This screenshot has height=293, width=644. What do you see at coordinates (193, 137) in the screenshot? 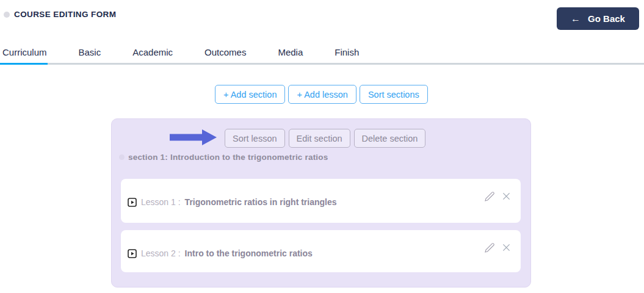
I see `right-block-arrow-icon` at bounding box center [193, 137].